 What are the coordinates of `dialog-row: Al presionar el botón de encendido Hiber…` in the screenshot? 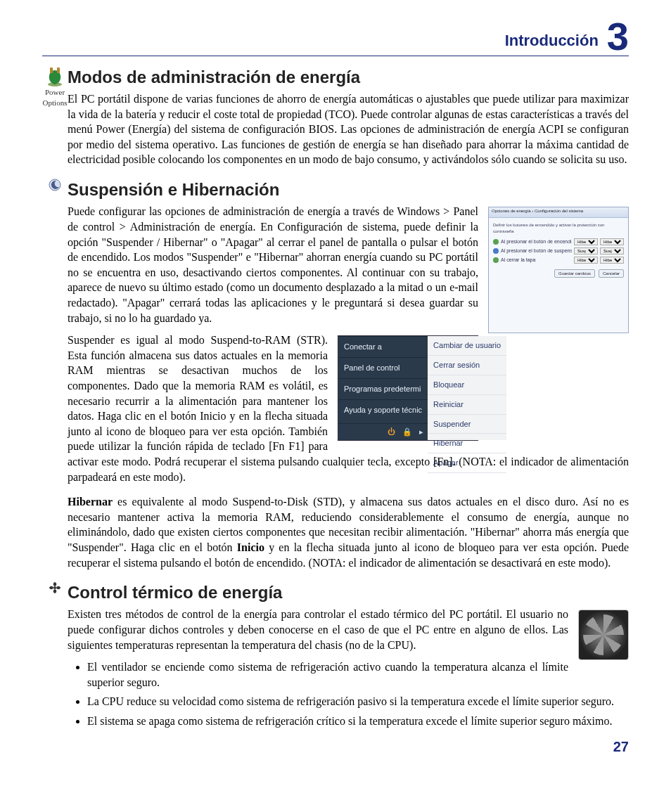 It's located at (558, 242).